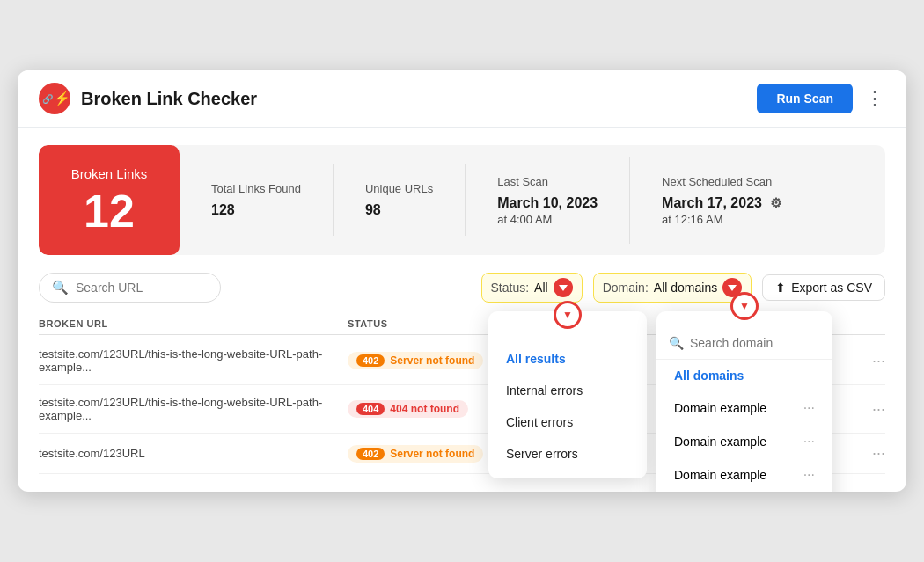  I want to click on last-scan-stat: Last Scan March 10, 2023 at 4:00 AM, so click(547, 201).